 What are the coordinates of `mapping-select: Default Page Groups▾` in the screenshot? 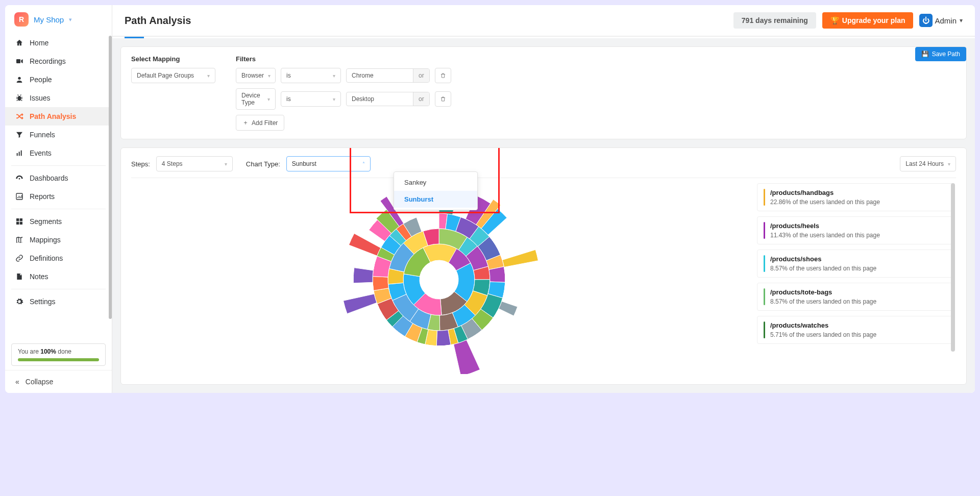 It's located at (174, 76).